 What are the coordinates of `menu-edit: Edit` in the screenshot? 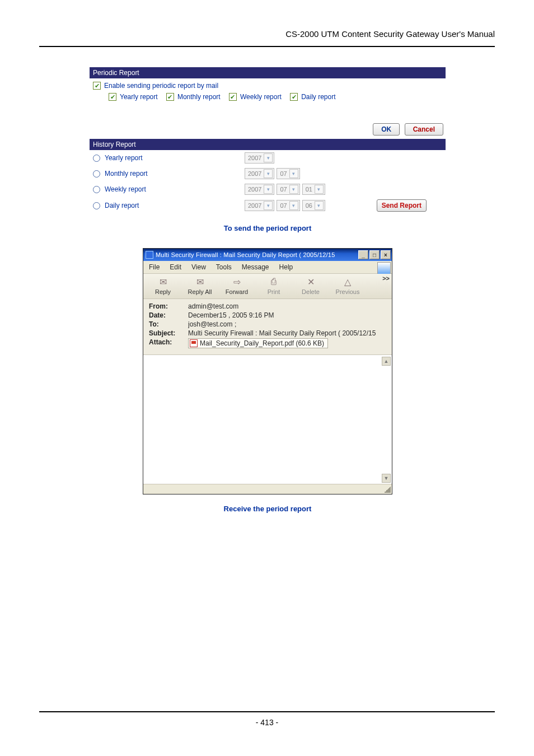 It's located at (176, 267).